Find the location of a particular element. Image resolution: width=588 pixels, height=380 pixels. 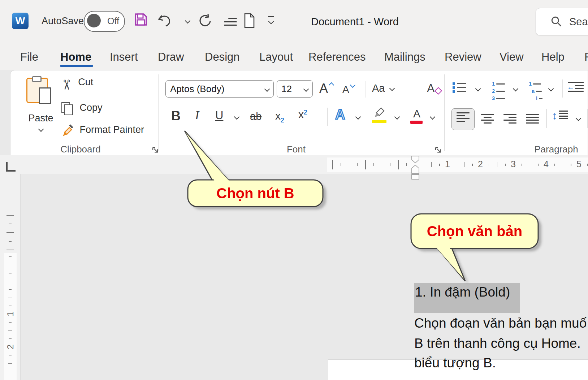

tab-layout: Layout is located at coordinates (276, 57).